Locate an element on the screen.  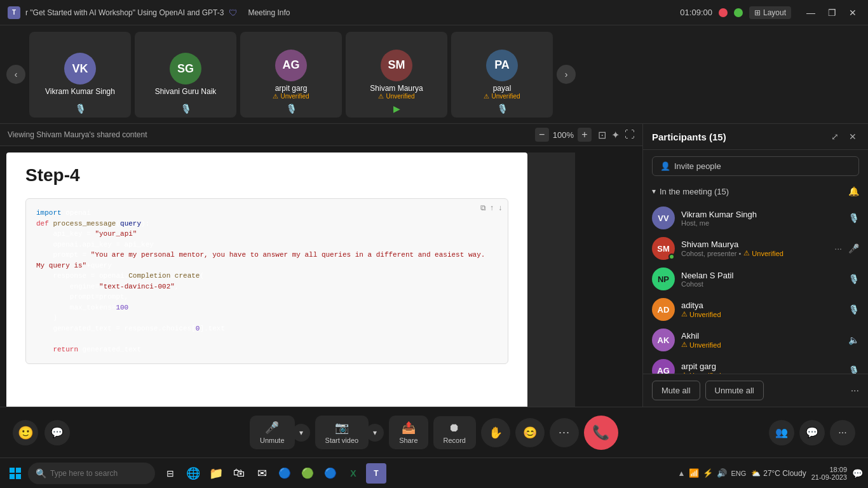
zoom-controls: − 100% + is located at coordinates (563, 135).